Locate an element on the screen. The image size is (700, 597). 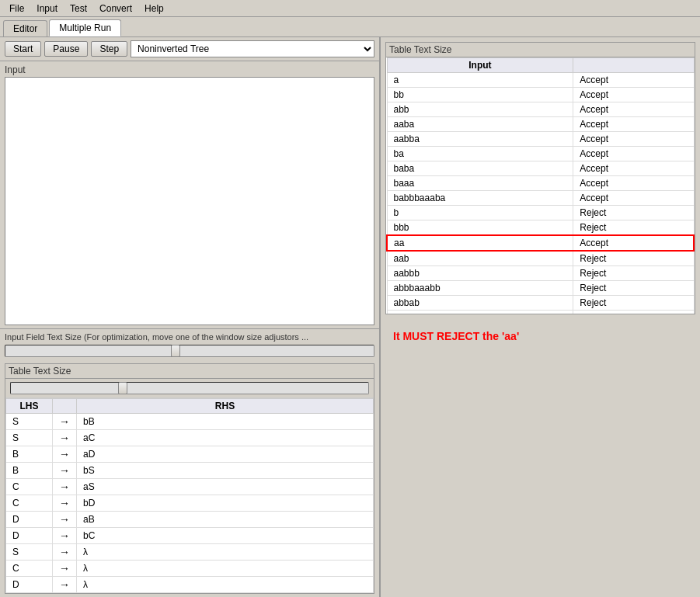
grammar-row: S → bB is located at coordinates (190, 422).